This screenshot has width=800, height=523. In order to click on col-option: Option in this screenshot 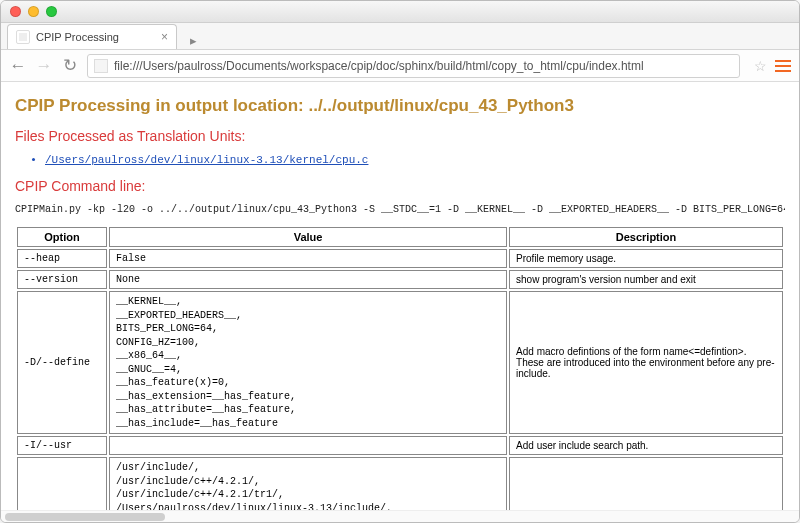, I will do `click(62, 237)`.